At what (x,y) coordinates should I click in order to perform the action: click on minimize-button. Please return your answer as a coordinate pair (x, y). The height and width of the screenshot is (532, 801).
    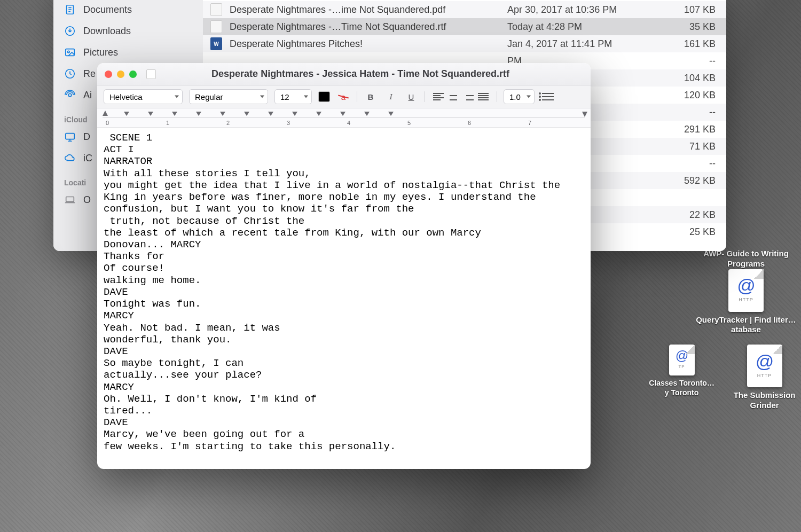
    Looking at the image, I should click on (121, 74).